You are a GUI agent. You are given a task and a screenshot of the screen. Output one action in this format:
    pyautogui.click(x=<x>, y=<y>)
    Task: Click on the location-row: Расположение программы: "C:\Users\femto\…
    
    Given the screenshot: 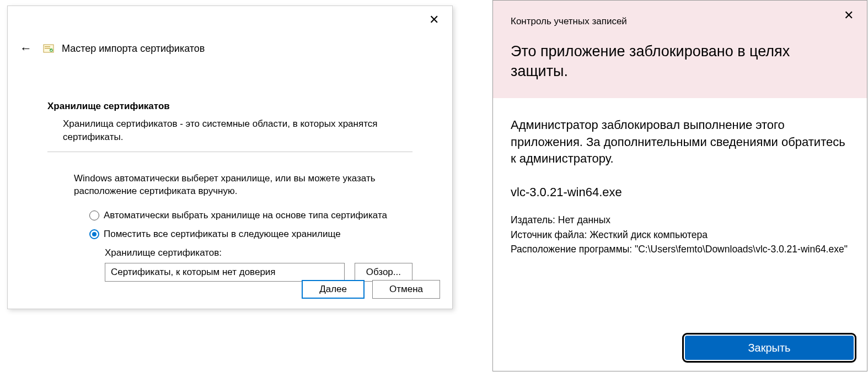 What is the action you would take?
    pyautogui.click(x=680, y=249)
    